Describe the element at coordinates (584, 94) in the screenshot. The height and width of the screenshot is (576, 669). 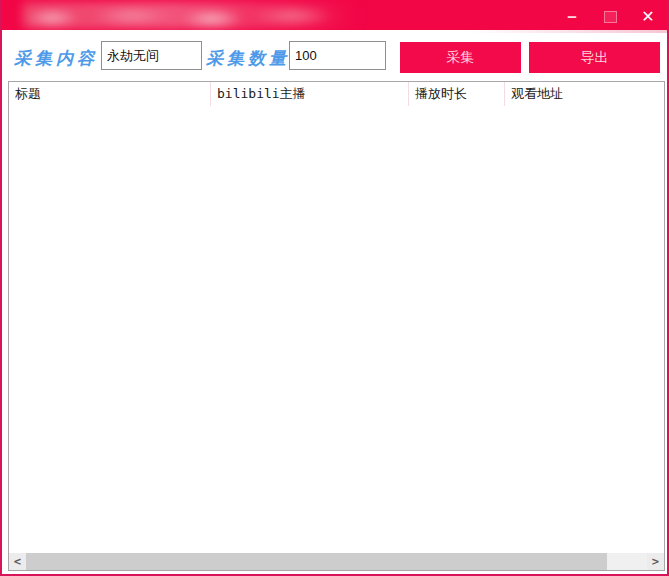
I see `column-header-url: 观看地址` at that location.